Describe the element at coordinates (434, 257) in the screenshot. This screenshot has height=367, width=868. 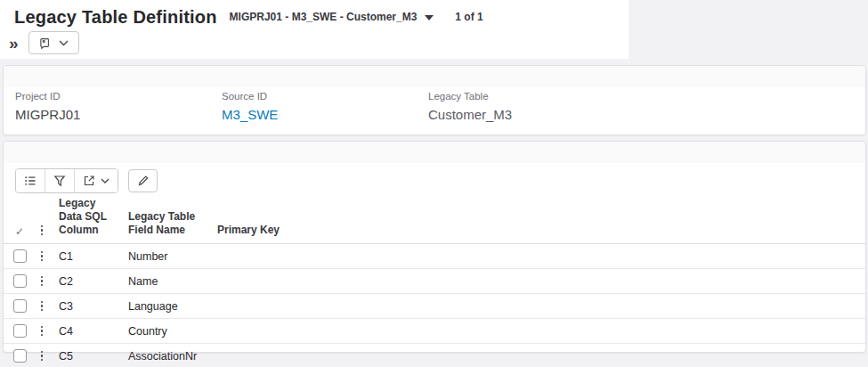
I see `table-row: C1 Number` at that location.